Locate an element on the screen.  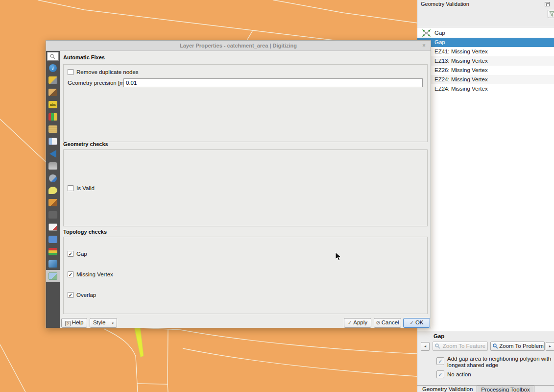
undock-panel-icon is located at coordinates (547, 4).